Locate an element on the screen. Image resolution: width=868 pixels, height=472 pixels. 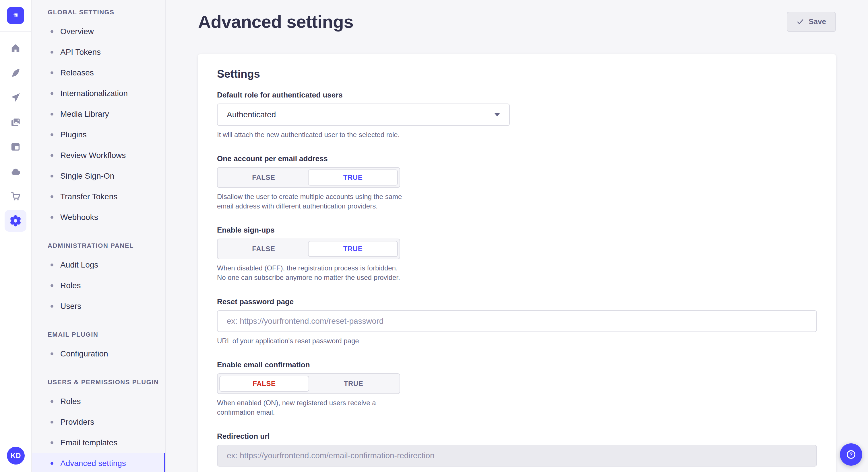
email-confirmation-true-option: TRUE is located at coordinates (353, 384).